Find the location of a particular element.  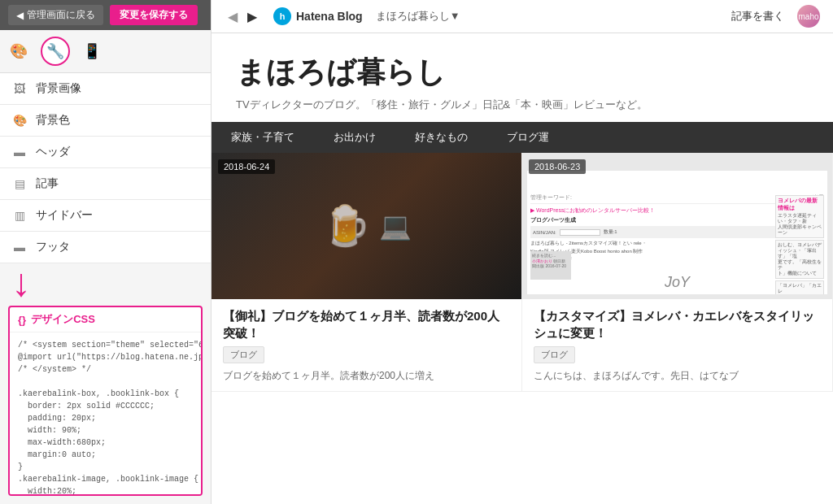

nav-forward-button: ▶ is located at coordinates (252, 16).